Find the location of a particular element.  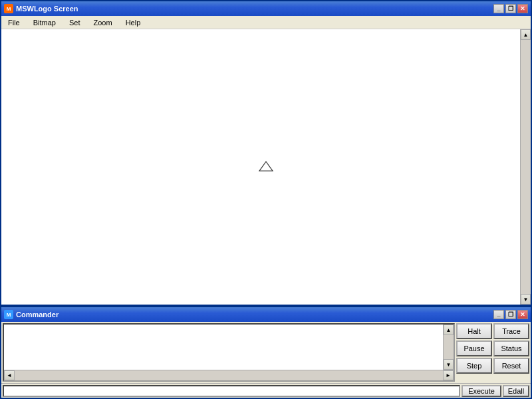

buttons-row-2: Pause Status is located at coordinates (493, 348).